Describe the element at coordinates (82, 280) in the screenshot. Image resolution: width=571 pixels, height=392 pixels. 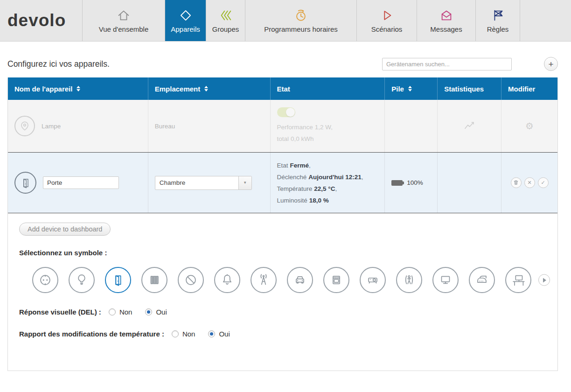
I see `symbol-bulb` at that location.